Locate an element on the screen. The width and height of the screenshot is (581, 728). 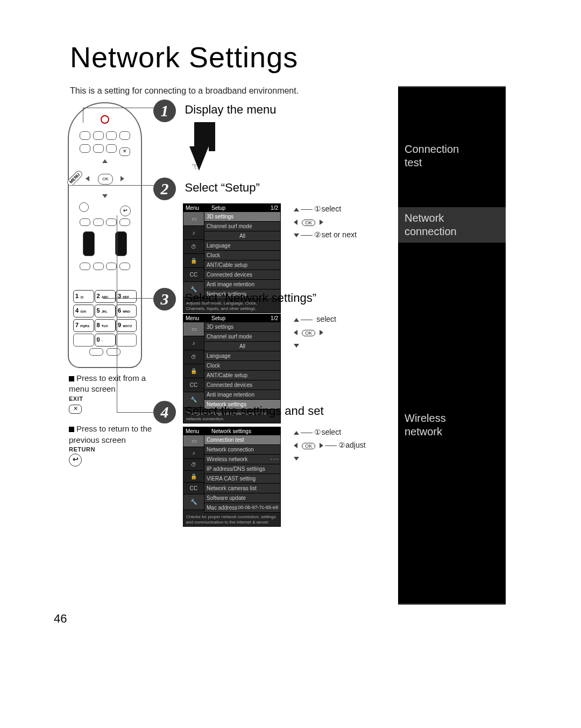
power-icon is located at coordinates (105, 119).